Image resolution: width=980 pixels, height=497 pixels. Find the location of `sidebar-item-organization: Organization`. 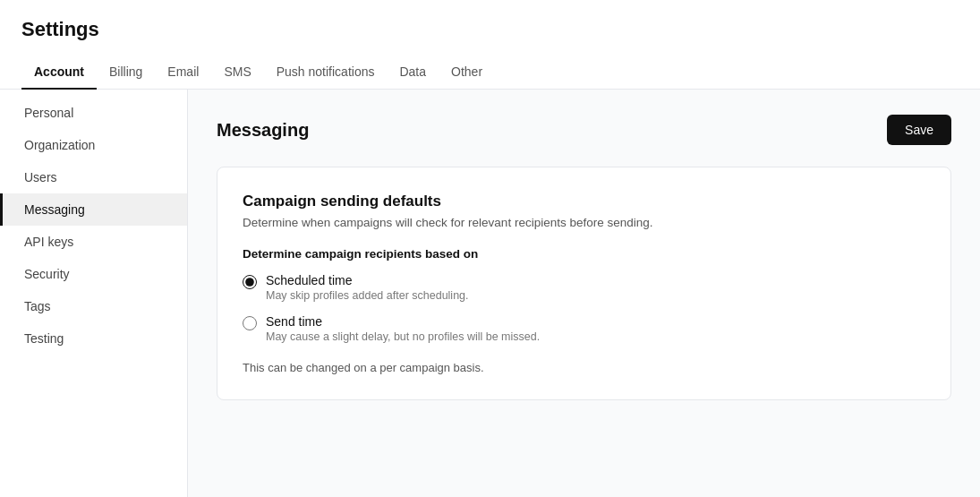

sidebar-item-organization: Organization is located at coordinates (93, 145).